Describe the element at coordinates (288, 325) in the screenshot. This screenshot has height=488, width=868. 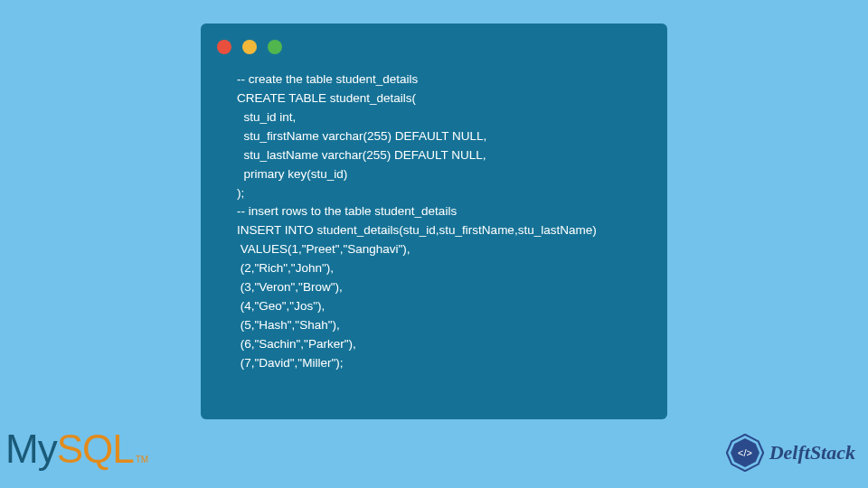
I see `code-line: (5,"Hash","Shah"),` at that location.